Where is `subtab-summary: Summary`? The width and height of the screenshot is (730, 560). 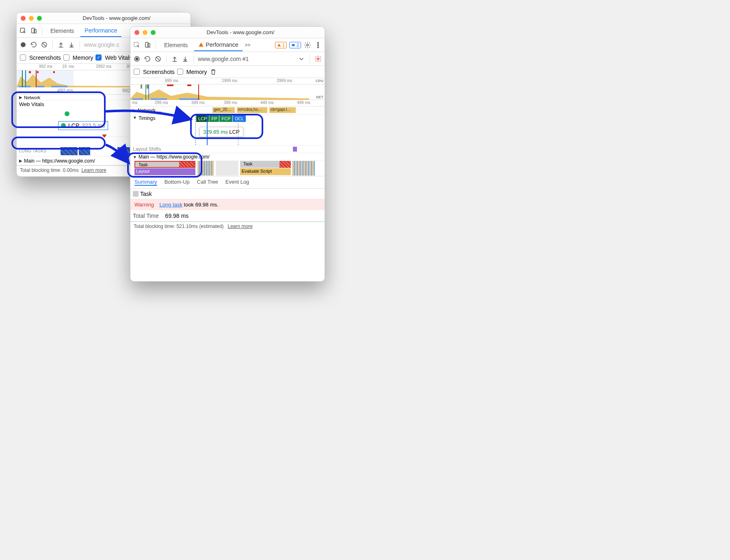 subtab-summary: Summary is located at coordinates (146, 182).